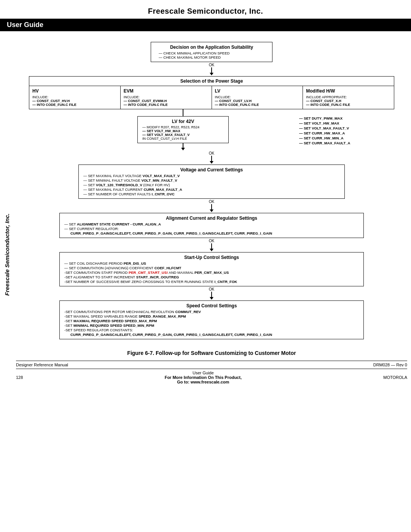 This screenshot has width=411, height=532. What do you see at coordinates (347, 123) in the screenshot?
I see `modhw-line1: — SET VOLT_HW_MAX` at bounding box center [347, 123].